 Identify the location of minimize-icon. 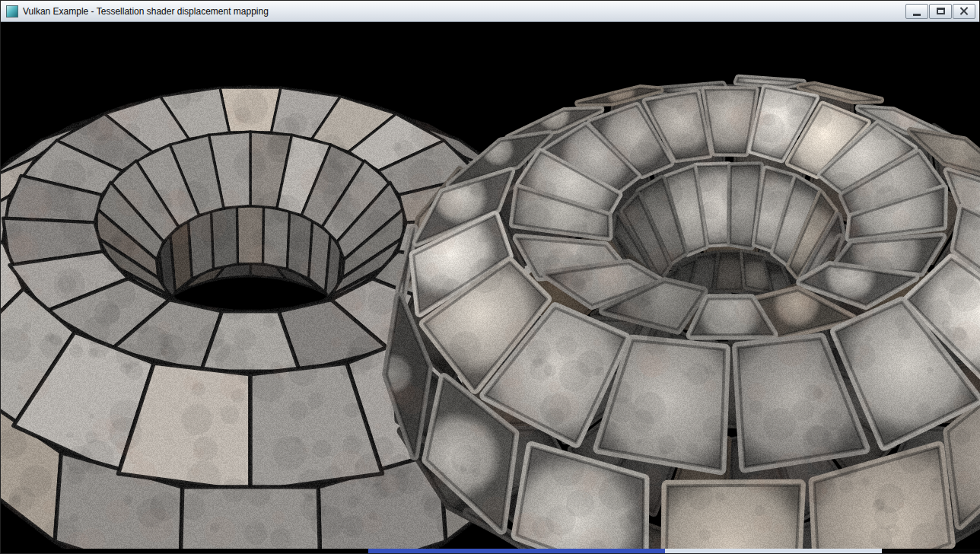
(917, 15).